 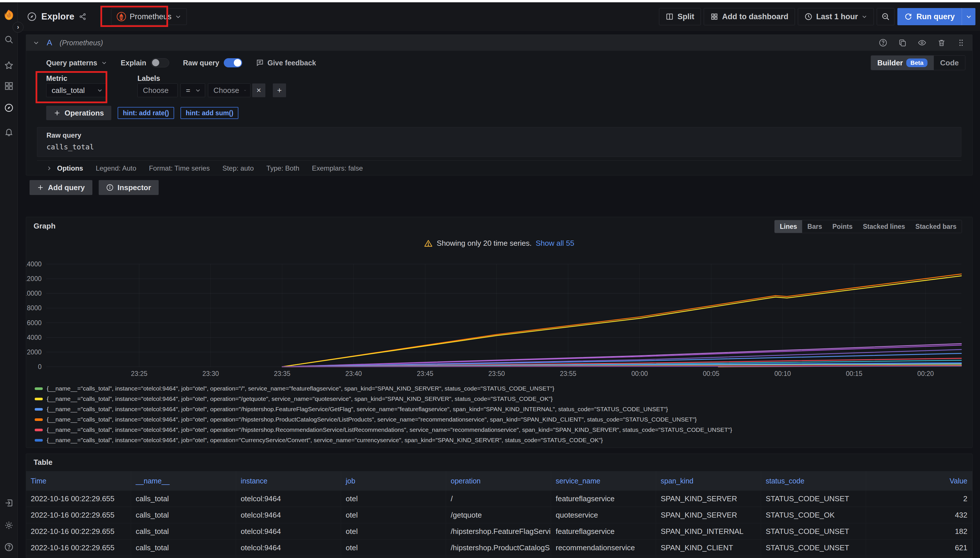 I want to click on x-axis-tick: 00:05, so click(x=711, y=374).